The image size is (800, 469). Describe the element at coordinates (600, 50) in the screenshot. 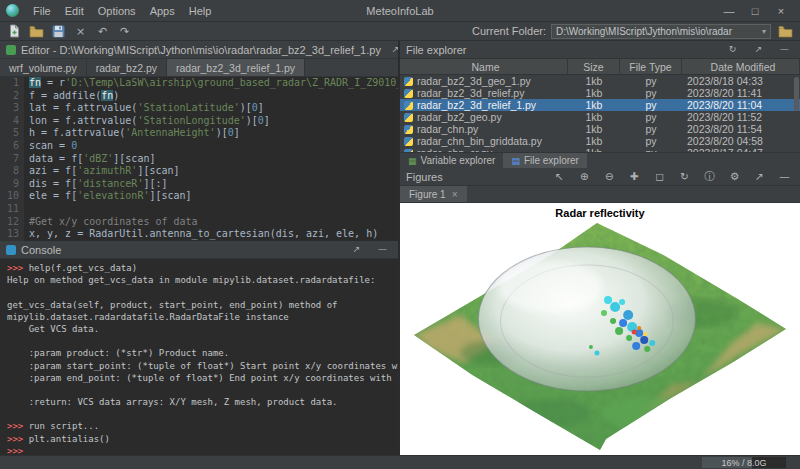

I see `file-explorer-header: File explorer ↻↗—` at that location.